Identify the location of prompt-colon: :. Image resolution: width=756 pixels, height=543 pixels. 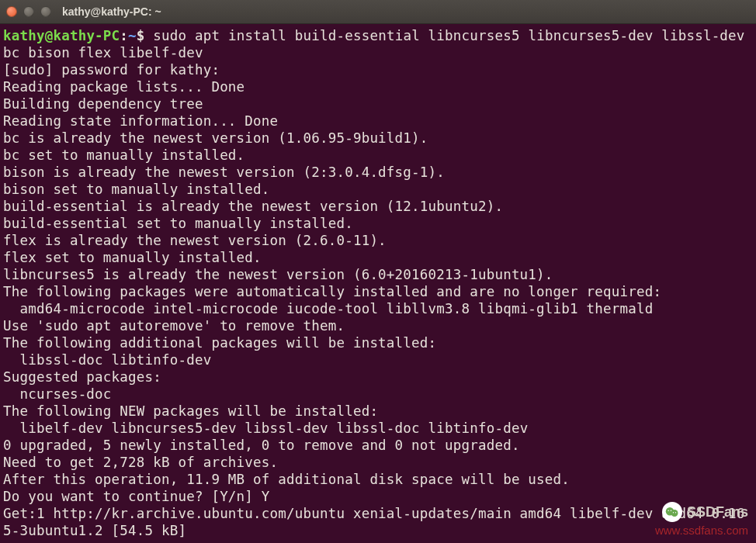
(124, 36).